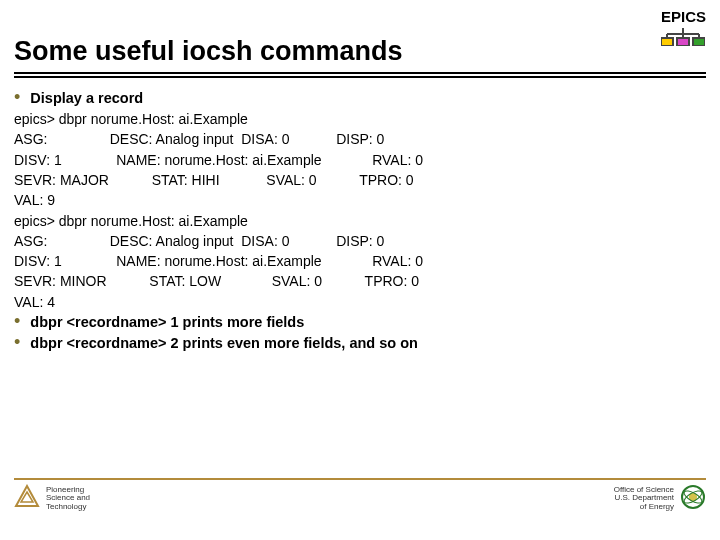 The width and height of the screenshot is (720, 540). What do you see at coordinates (360, 344) in the screenshot?
I see `bullet-item: • dbpr <recordname> 2 prints even more f…` at bounding box center [360, 344].